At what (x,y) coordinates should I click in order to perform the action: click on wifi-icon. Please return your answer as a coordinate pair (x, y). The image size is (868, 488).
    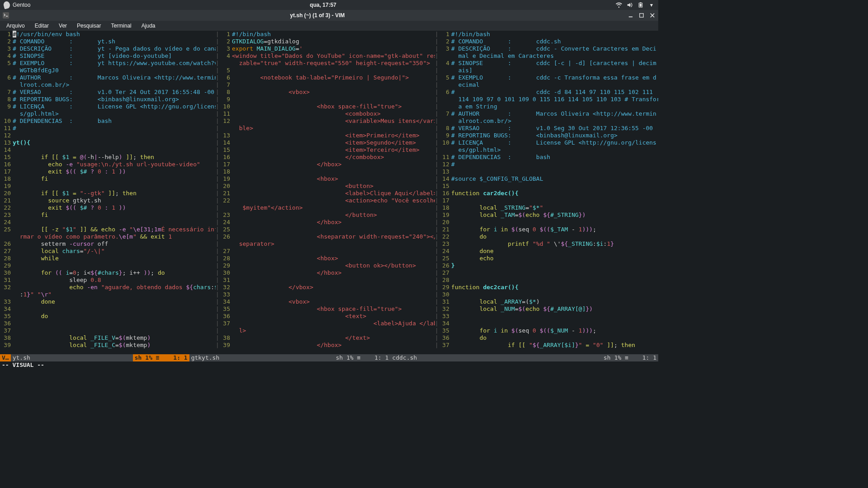
    Looking at the image, I should click on (619, 5).